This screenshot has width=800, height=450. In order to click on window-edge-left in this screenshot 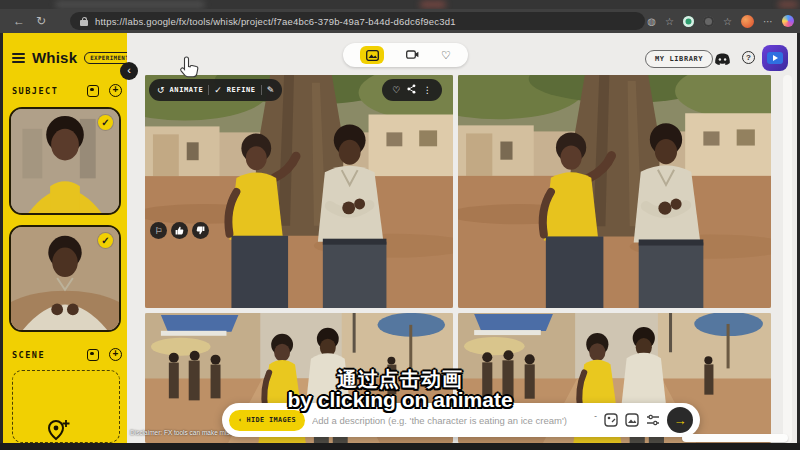, I will do `click(2, 238)`.